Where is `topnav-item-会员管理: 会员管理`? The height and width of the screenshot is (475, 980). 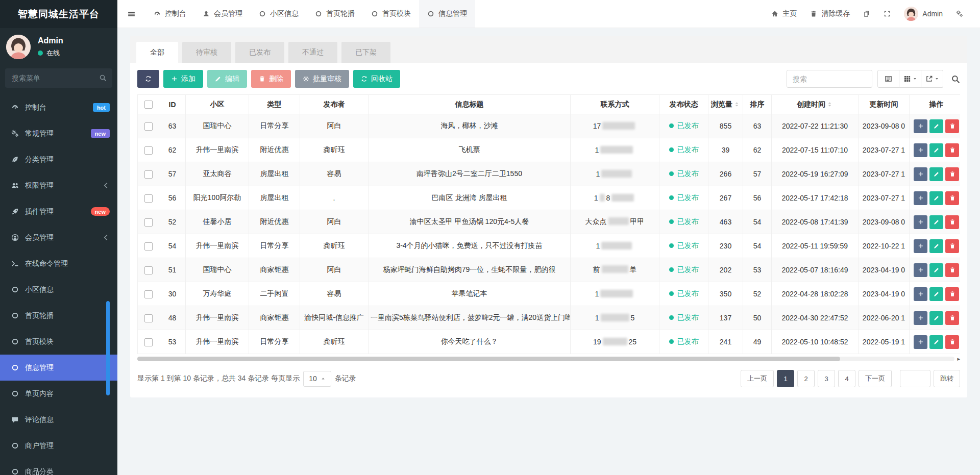
topnav-item-会员管理: 会员管理 is located at coordinates (223, 14).